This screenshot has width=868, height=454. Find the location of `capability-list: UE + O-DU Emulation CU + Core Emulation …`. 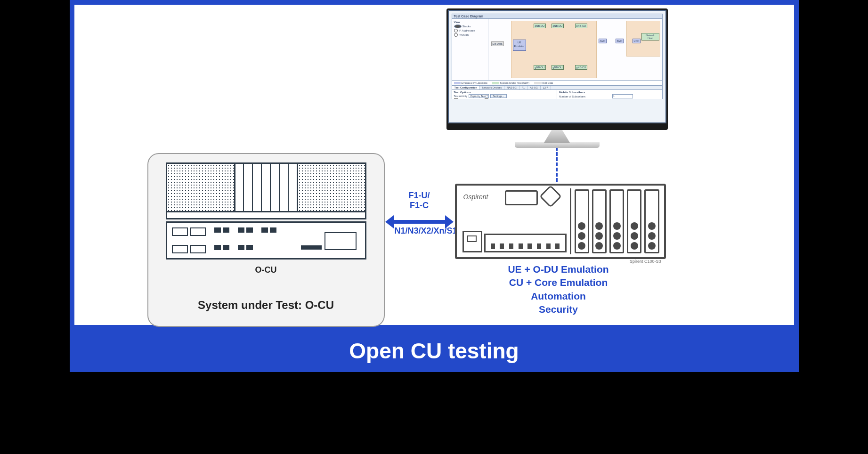

capability-list: UE + O-DU Emulation CU + Core Emulation … is located at coordinates (559, 289).